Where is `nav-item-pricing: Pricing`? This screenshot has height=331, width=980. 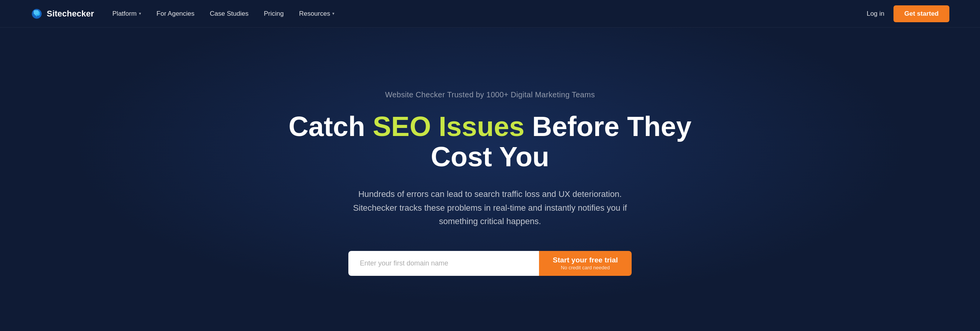
nav-item-pricing: Pricing is located at coordinates (274, 14).